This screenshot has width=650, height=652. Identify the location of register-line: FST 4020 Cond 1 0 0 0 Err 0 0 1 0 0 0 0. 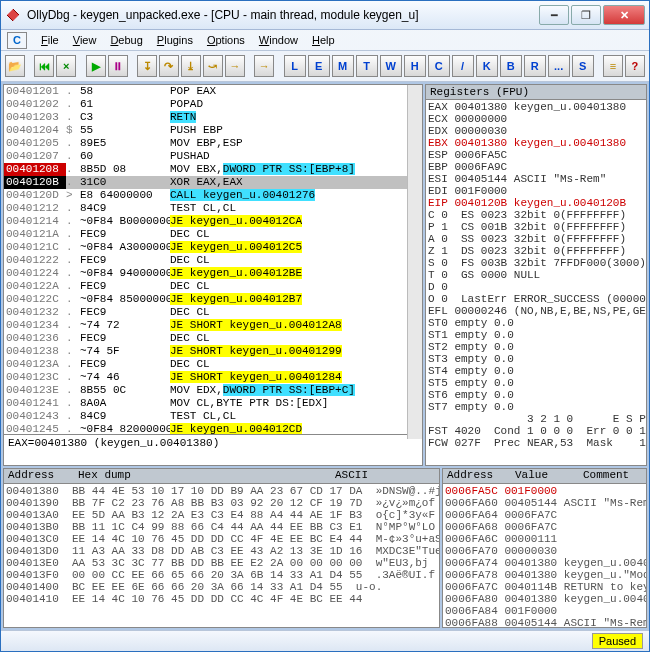
(536, 431).